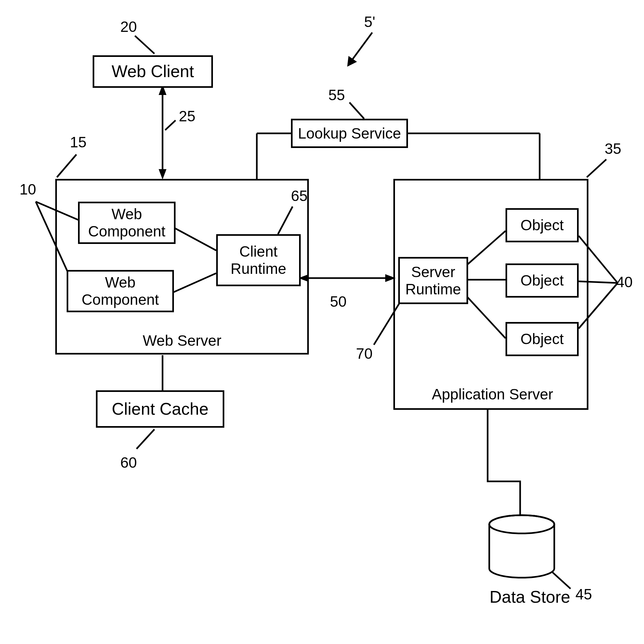 This screenshot has width=644, height=644. Describe the element at coordinates (613, 149) in the screenshot. I see `ref-35: 35` at that location.